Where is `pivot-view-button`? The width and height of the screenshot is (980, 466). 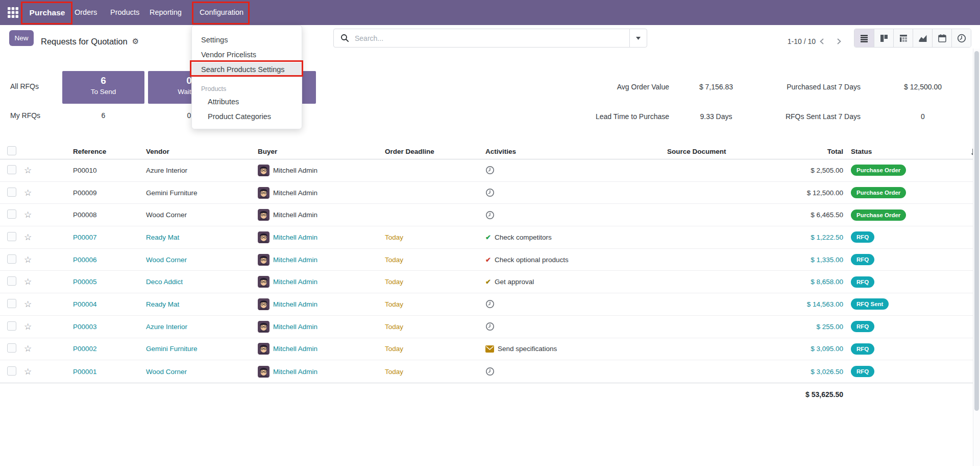
pivot-view-button is located at coordinates (903, 38).